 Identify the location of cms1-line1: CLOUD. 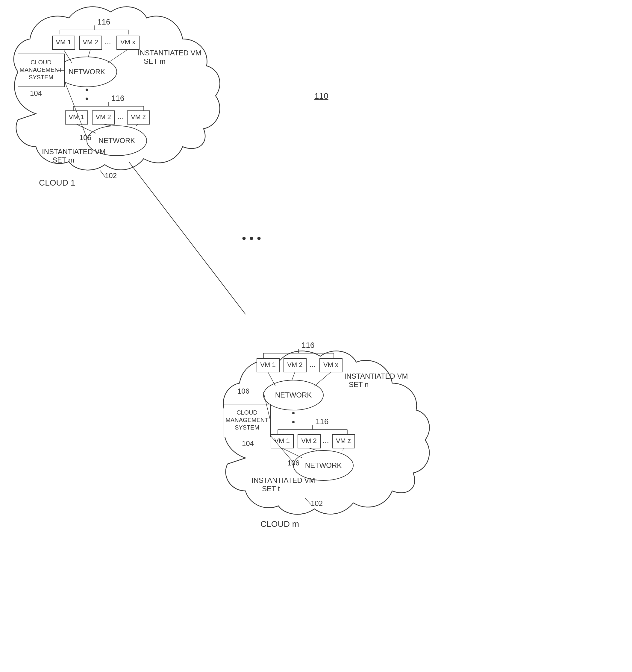
(41, 62).